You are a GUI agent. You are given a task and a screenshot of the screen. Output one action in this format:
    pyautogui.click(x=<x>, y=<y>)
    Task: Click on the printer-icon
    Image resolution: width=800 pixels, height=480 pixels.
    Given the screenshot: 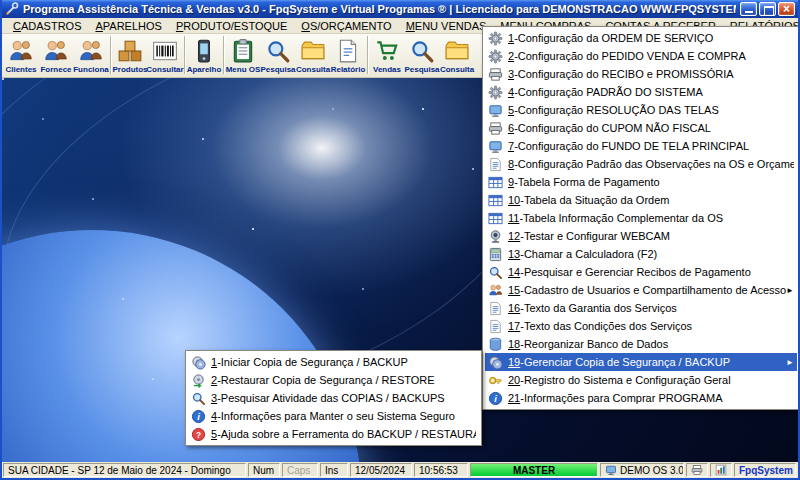 What is the action you would take?
    pyautogui.click(x=496, y=128)
    